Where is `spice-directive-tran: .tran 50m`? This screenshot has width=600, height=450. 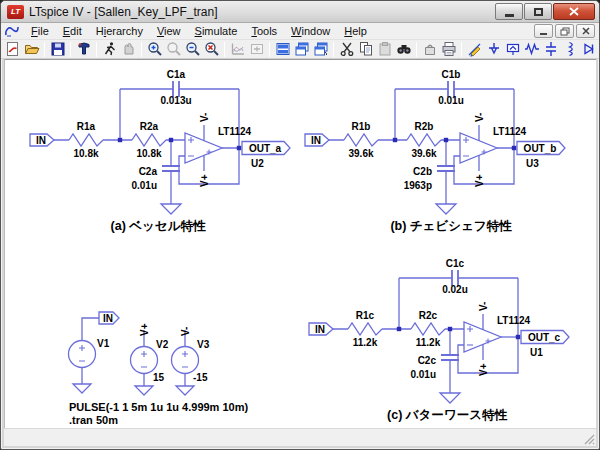
spice-directive-tran: .tran 50m is located at coordinates (94, 420).